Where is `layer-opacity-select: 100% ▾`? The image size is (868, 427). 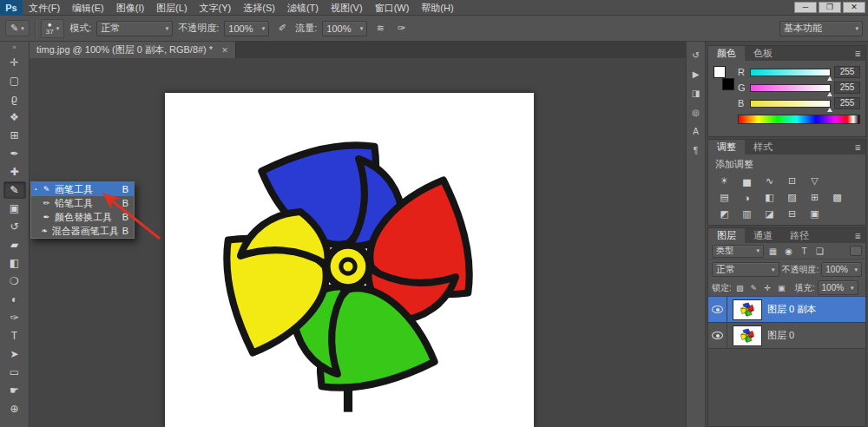 layer-opacity-select: 100% ▾ is located at coordinates (842, 269).